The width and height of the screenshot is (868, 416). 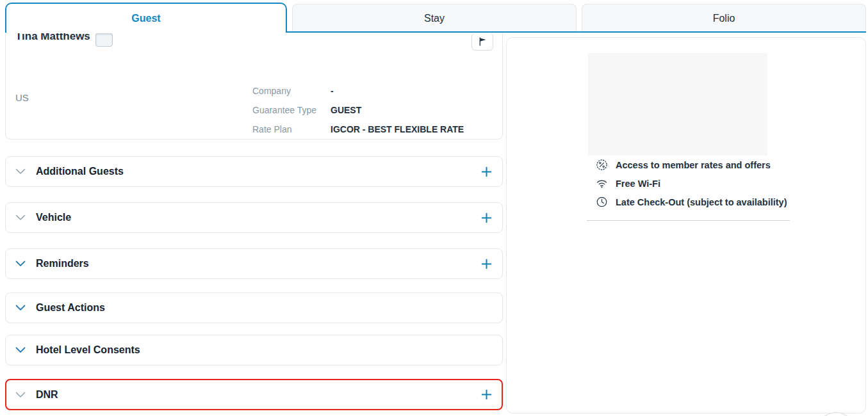 I want to click on section-additional-guests: Additional Guests, so click(x=254, y=172).